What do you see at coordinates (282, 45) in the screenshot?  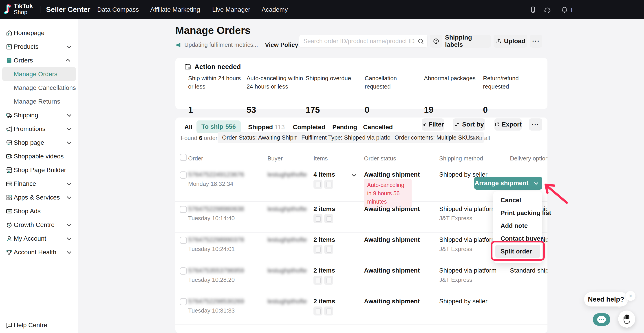 I see `view-policy-link: View Policy` at bounding box center [282, 45].